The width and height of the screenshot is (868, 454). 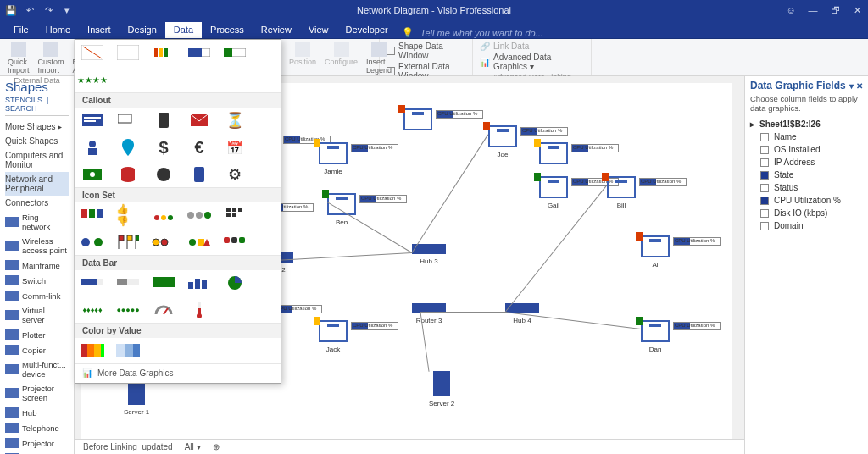 I want to click on smiley-icon: ☺, so click(x=791, y=10).